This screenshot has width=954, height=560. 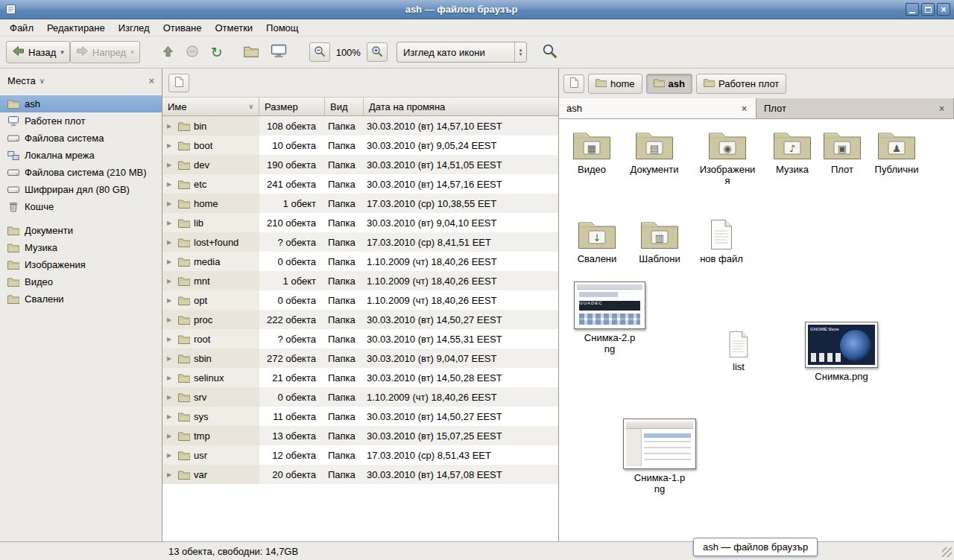 I want to click on sidebar-item-videos: Видео, so click(x=80, y=281).